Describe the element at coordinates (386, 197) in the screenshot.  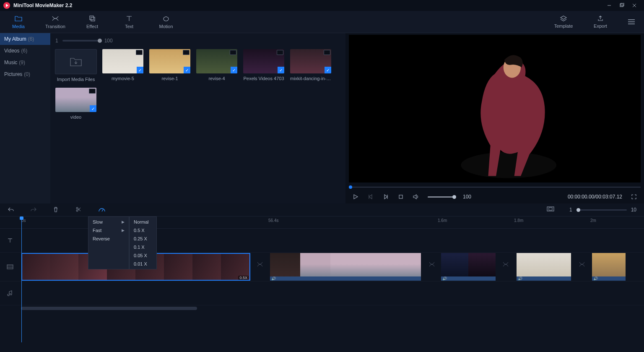
I see `next-frame-button` at that location.